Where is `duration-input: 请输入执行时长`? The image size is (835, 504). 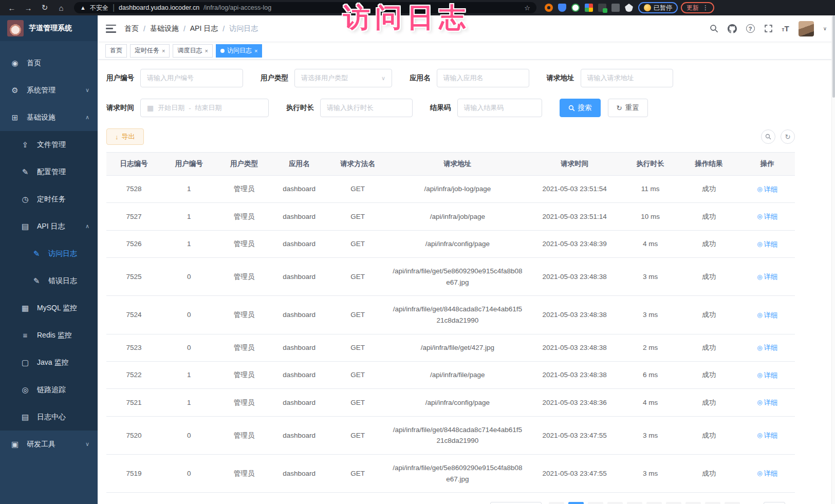 duration-input: 请输入执行时长 is located at coordinates (366, 108).